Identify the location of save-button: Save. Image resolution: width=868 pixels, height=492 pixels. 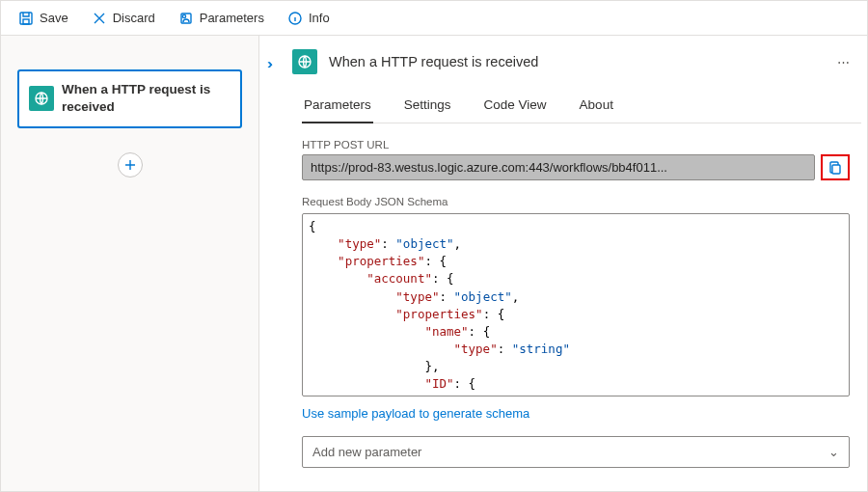
(43, 18).